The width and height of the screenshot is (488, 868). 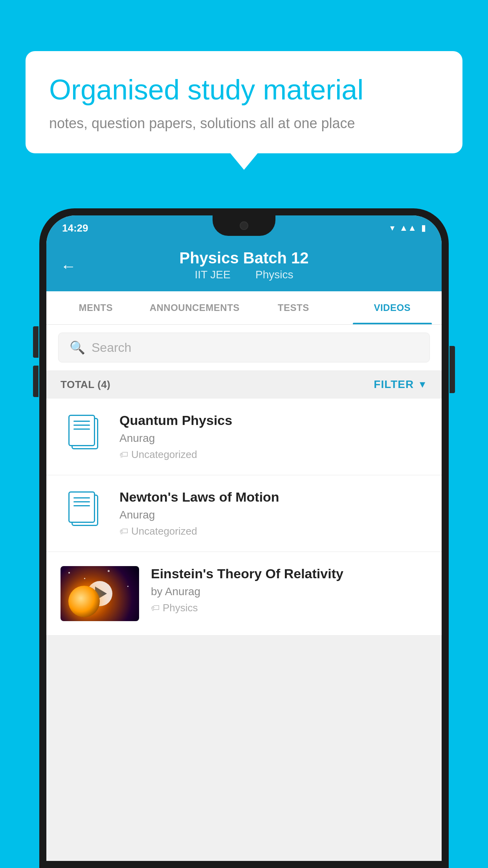 I want to click on power-button, so click(x=452, y=370).